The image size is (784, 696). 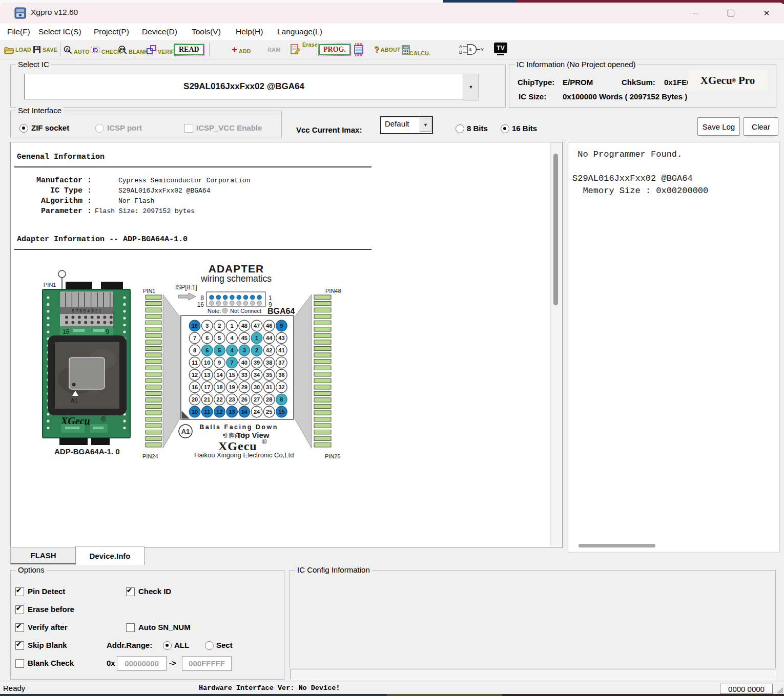 I want to click on range-to-field: 000FFFFF, so click(x=207, y=664).